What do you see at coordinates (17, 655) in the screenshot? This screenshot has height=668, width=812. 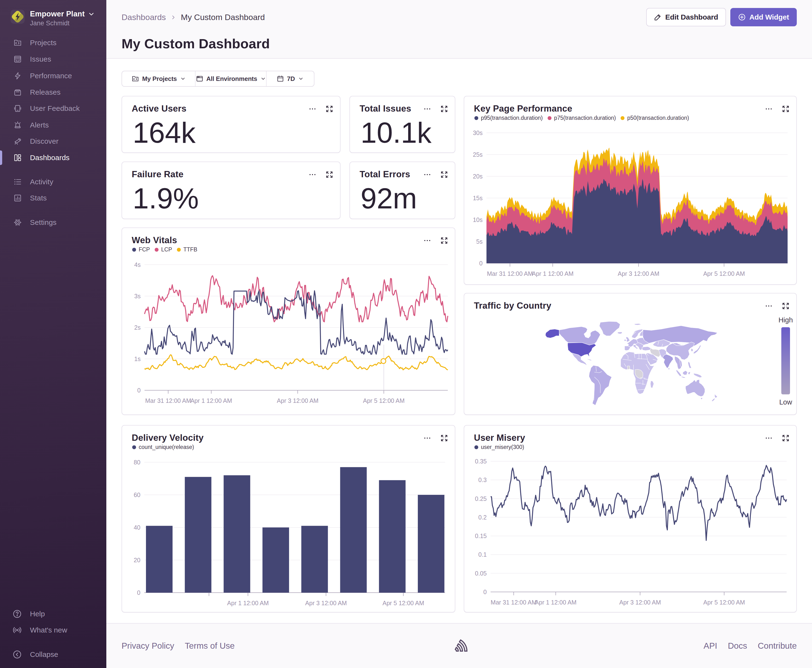 I see `collapse-icon` at bounding box center [17, 655].